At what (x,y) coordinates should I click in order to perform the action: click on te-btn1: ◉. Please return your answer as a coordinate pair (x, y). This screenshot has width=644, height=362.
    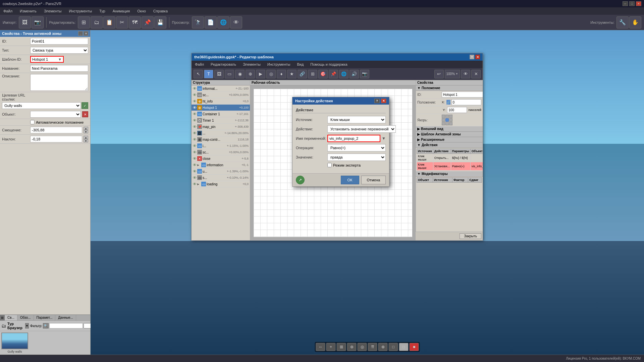
    Looking at the image, I should click on (240, 74).